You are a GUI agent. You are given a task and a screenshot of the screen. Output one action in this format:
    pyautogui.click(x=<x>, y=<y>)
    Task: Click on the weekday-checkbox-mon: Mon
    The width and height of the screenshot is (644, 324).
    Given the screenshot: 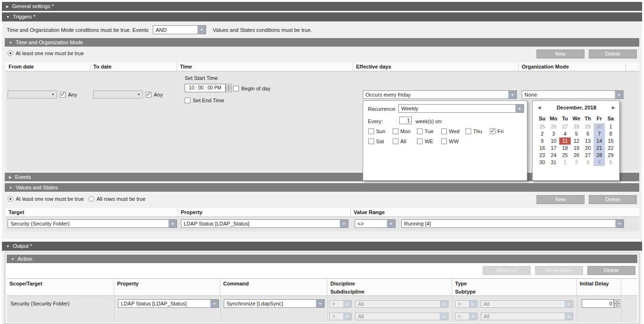 What is the action you would take?
    pyautogui.click(x=405, y=131)
    